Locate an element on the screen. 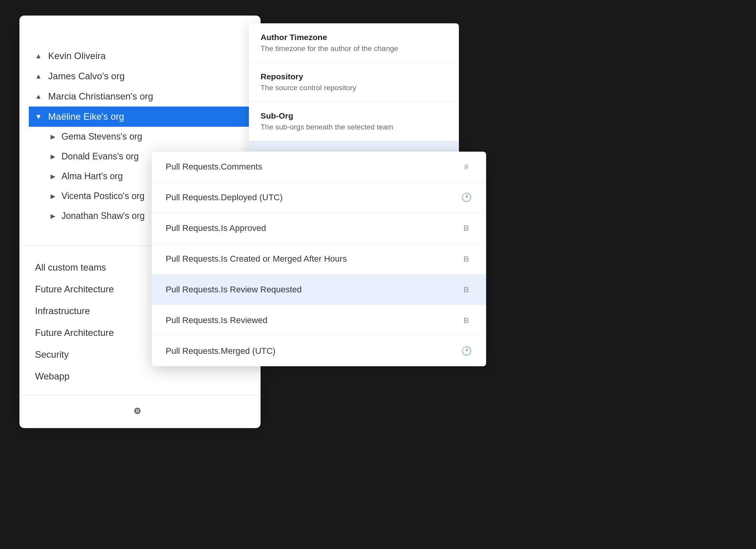 The image size is (756, 549). grouping-item-desc-author-timezone: The timezone for the author of the chang… is located at coordinates (354, 49).